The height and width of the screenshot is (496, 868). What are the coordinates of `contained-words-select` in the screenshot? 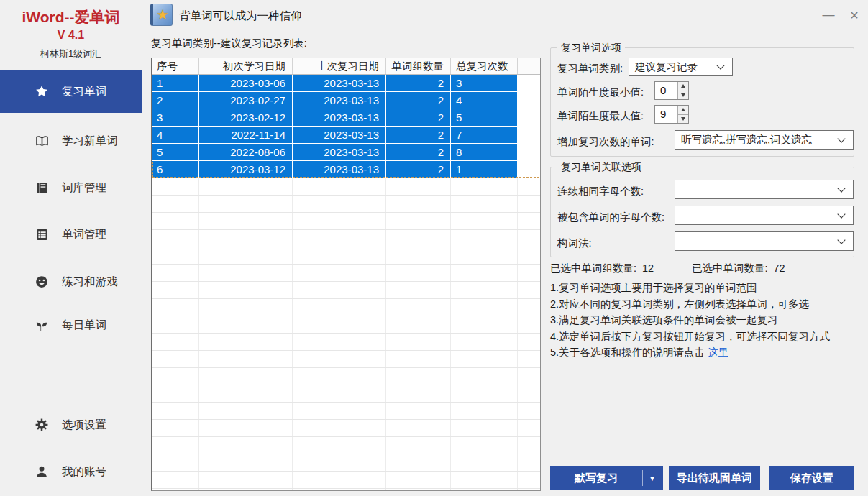 It's located at (764, 216).